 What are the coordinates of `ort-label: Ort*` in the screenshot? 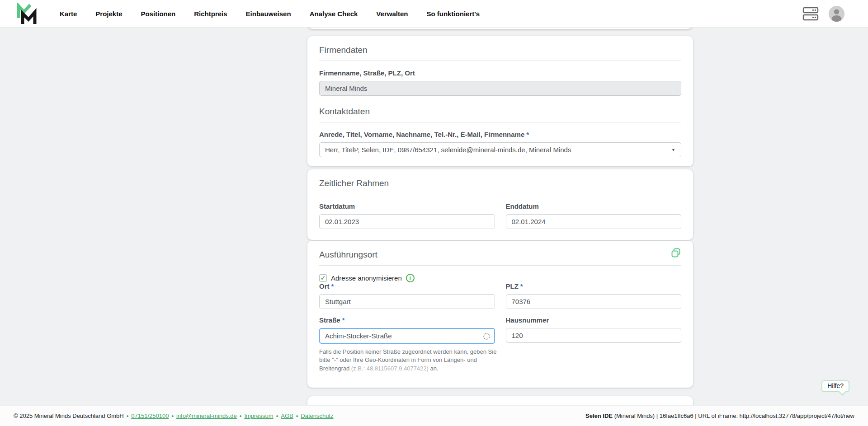 It's located at (407, 286).